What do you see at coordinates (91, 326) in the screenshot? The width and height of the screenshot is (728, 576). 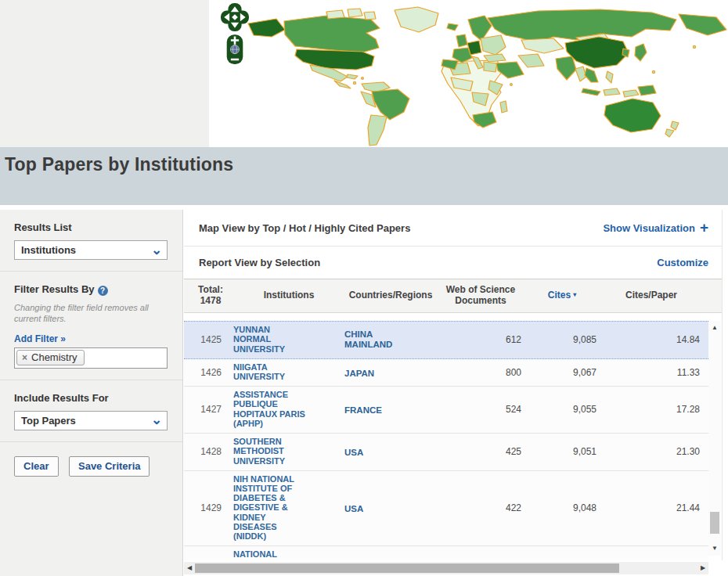 I see `filter-by-section: Filter Results By? Changing the filter f…` at bounding box center [91, 326].